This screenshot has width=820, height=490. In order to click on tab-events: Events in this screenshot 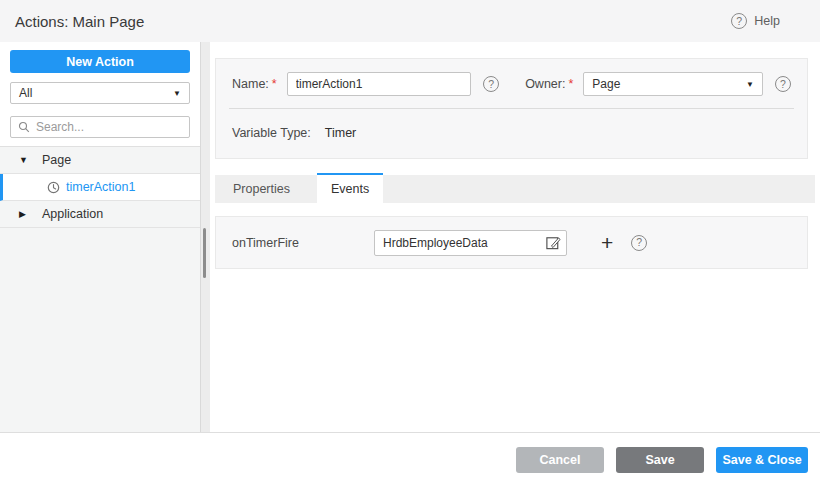, I will do `click(350, 188)`.